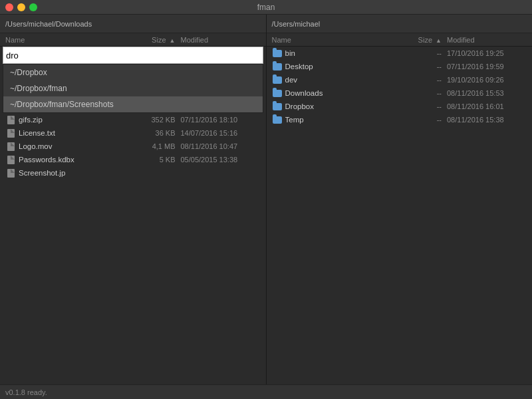 Image resolution: width=532 pixels, height=399 pixels. What do you see at coordinates (133, 88) in the screenshot?
I see `list-item: ~/Dropbox/fman` at bounding box center [133, 88].